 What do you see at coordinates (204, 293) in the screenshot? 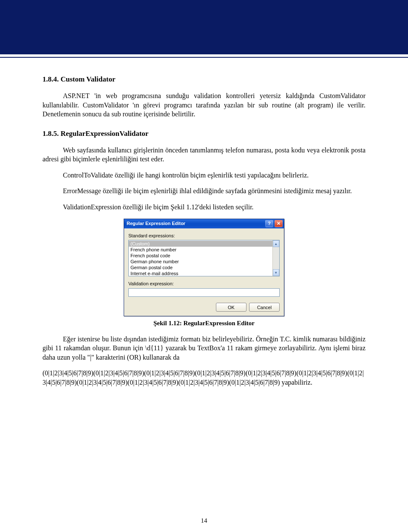
I see `validation-expression-input` at bounding box center [204, 293].